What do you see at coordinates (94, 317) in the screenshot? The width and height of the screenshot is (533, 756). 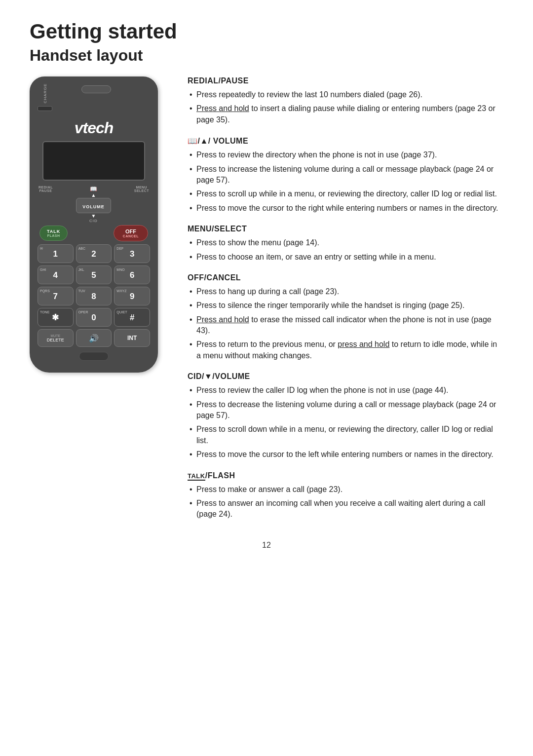 I see `key-0: OPER 0` at bounding box center [94, 317].